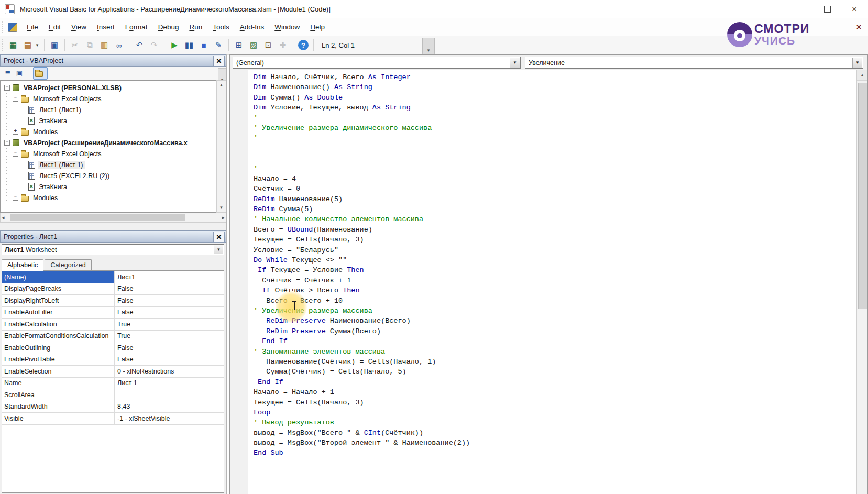 The height and width of the screenshot is (494, 868). I want to click on code-line, so click(554, 159).